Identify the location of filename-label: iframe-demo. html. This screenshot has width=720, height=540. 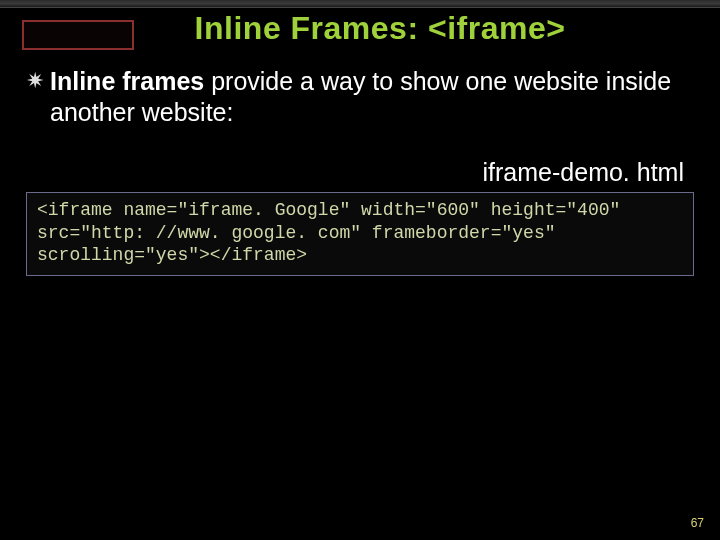
(584, 172).